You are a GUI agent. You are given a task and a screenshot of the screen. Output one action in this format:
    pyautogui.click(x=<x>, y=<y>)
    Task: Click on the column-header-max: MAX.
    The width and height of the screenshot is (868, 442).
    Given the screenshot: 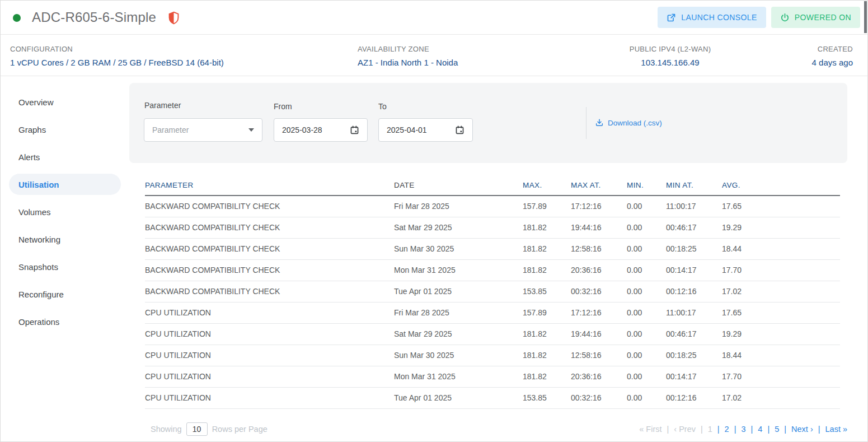 What is the action you would take?
    pyautogui.click(x=547, y=185)
    